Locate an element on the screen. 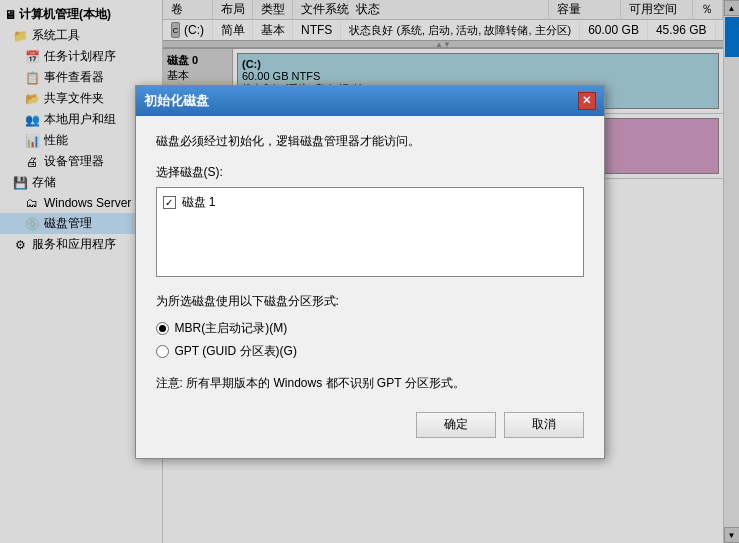 The height and width of the screenshot is (543, 739). gpt-option: GPT (GUID 分区表)(G) is located at coordinates (370, 352).